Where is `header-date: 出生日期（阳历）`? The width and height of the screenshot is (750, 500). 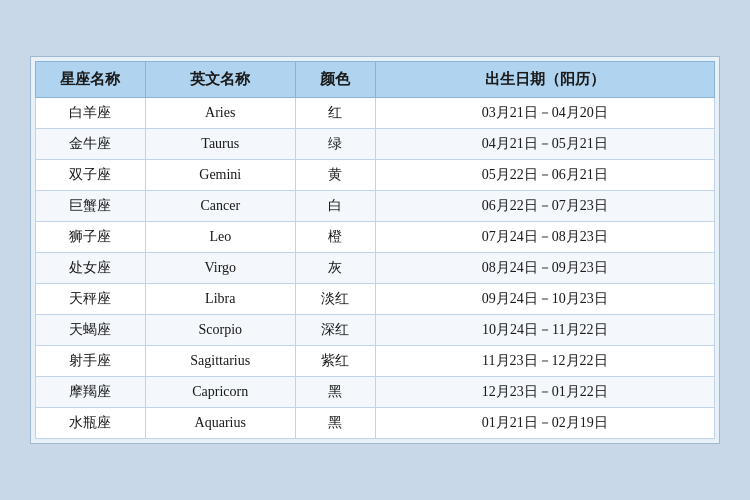
header-date: 出生日期（阳历） is located at coordinates (544, 80).